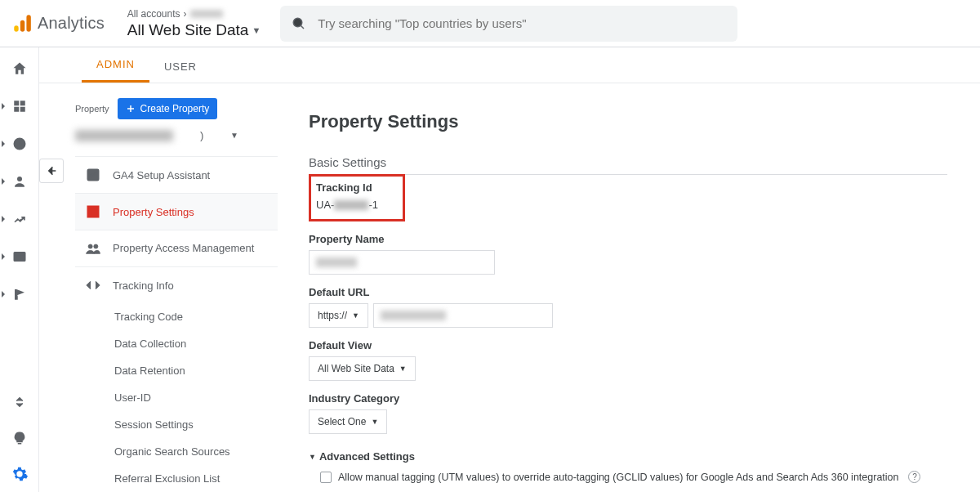  I want to click on tracking-id-highlight: Tracking Id UA- -1, so click(357, 198).